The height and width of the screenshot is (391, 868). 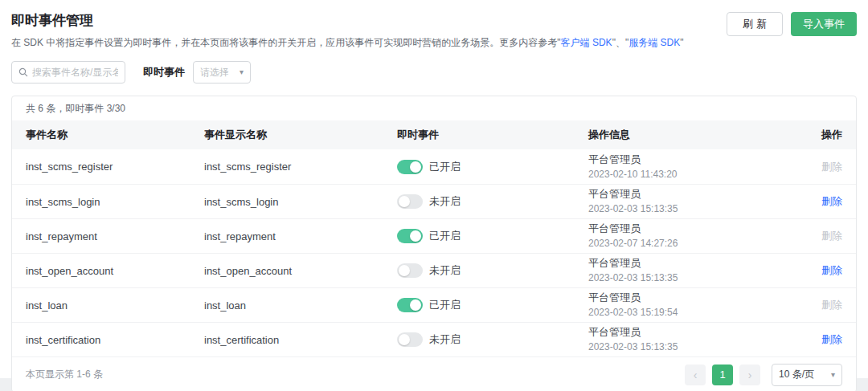 I want to click on instant-event-filter-label: 即时事件, so click(x=164, y=72).